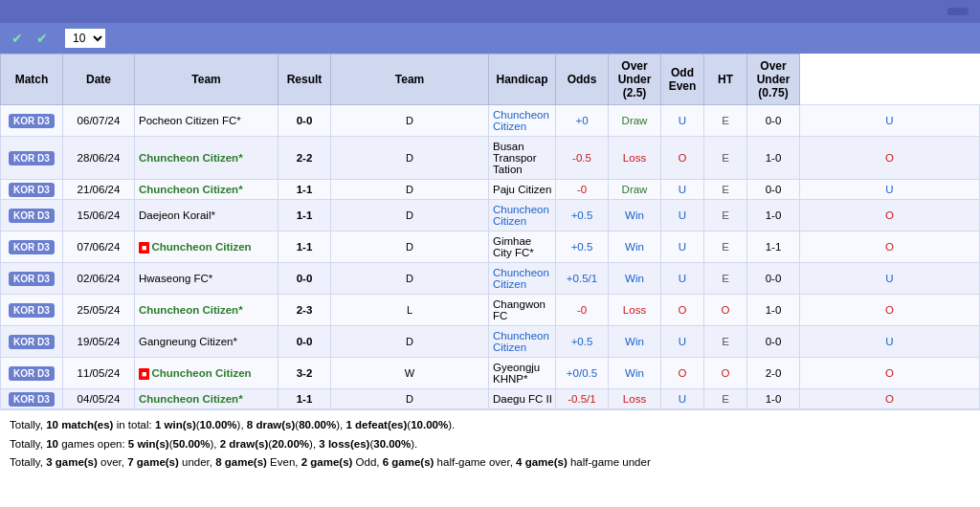  I want to click on table-row: KOR D307/06/24■Chuncheon Citizen1-1DGimh…, so click(490, 247).